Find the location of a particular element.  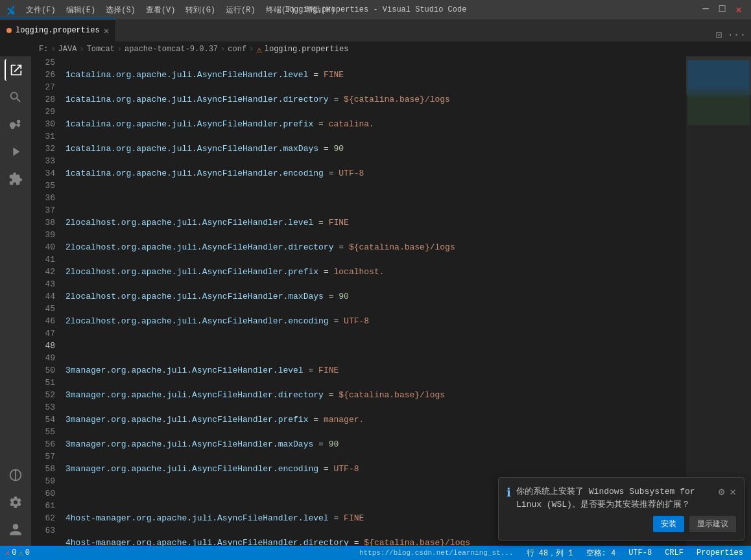

code-line-39: 3manager.org.apache.juli.AsyncFileHandle… is located at coordinates (376, 420).